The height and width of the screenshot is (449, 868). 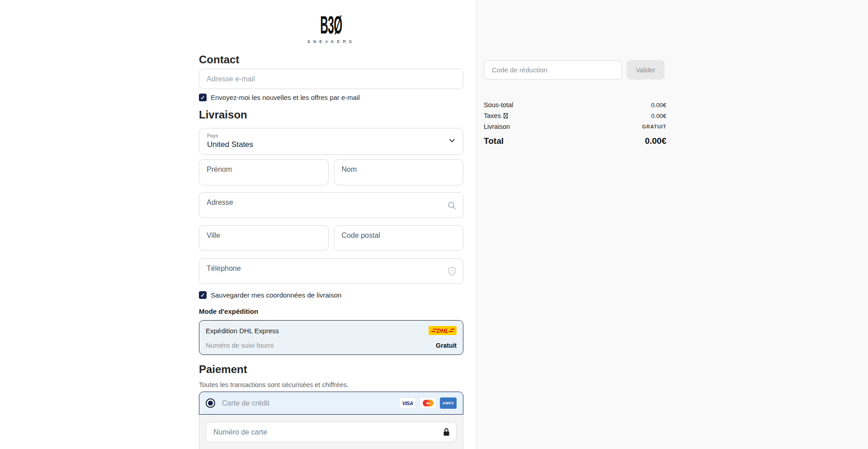 What do you see at coordinates (575, 116) in the screenshot?
I see `taxes-row: Taxes 0.00€` at bounding box center [575, 116].